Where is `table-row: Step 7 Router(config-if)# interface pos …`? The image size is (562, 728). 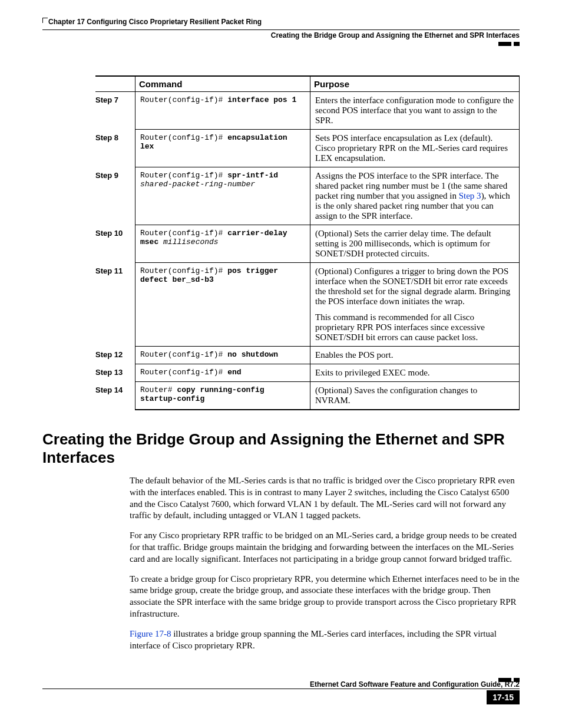 table-row: Step 7 Router(config-if)# interface pos … is located at coordinates (308, 111).